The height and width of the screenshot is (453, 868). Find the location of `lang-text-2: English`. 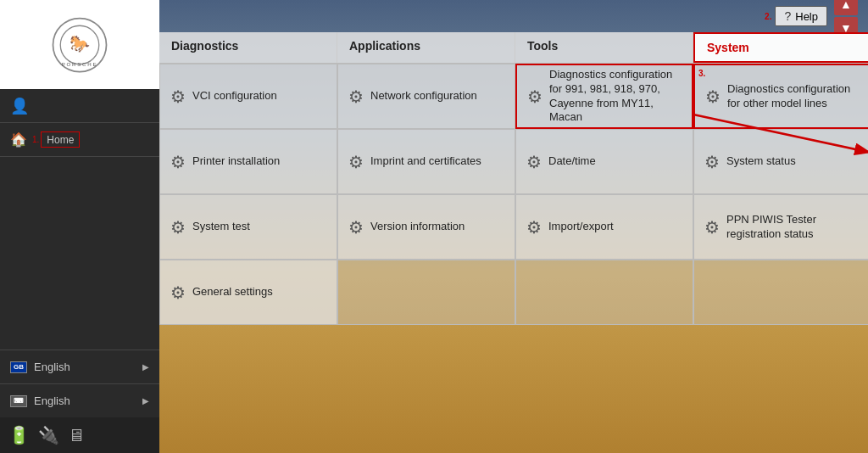

lang-text-2: English is located at coordinates (88, 400).